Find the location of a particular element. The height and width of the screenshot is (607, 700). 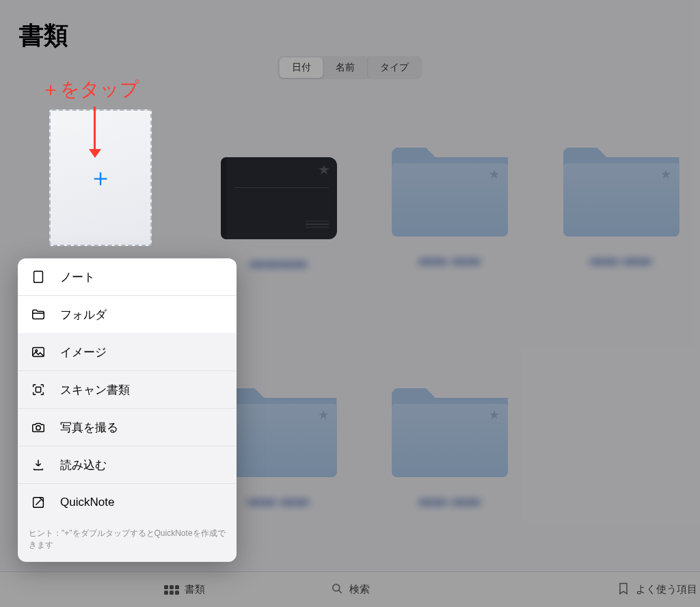

annotation-text: ＋をタップ is located at coordinates (90, 90).